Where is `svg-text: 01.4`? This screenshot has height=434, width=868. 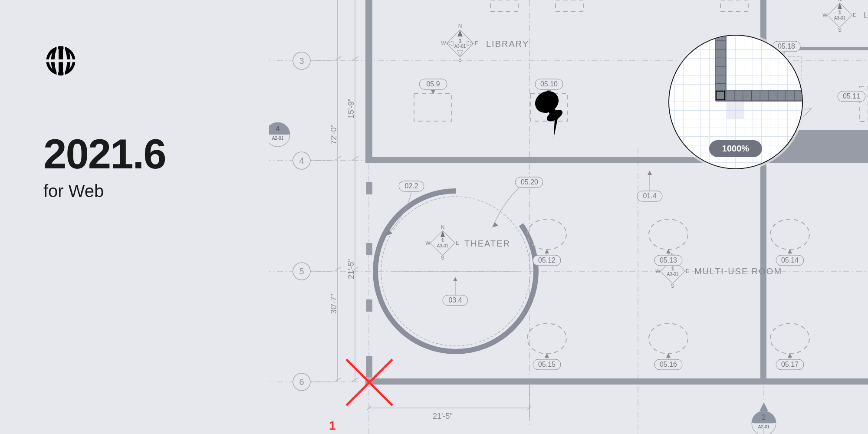
svg-text: 01.4 is located at coordinates (649, 196).